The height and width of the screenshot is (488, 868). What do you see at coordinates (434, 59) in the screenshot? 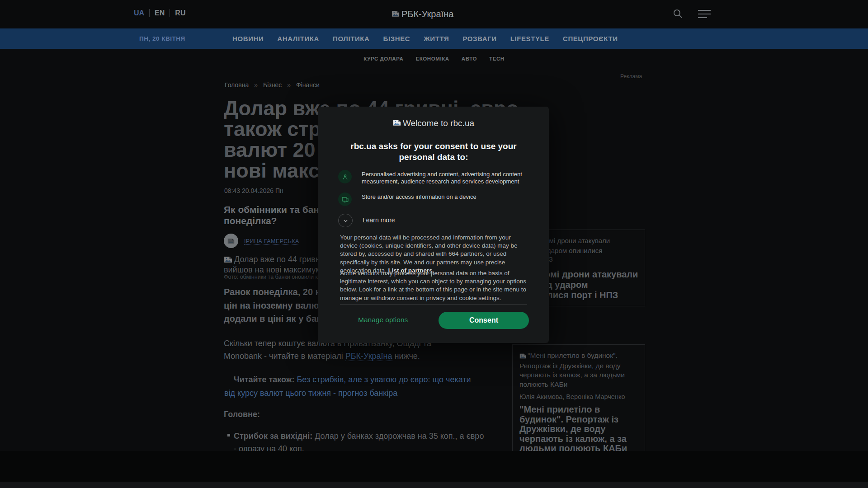
I see `sub-navigation: КУРС ДОЛАРА ЕКОНОМІКА АВТО TECH` at bounding box center [434, 59].